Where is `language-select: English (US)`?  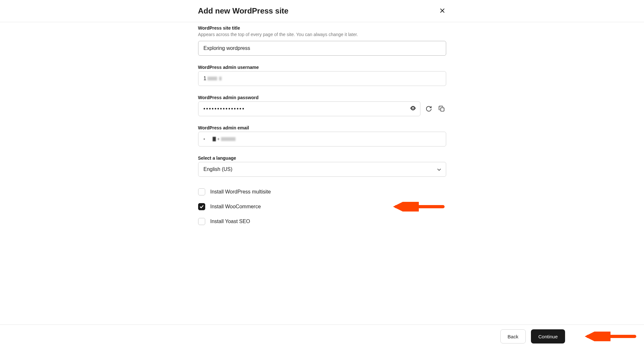
language-select: English (US) is located at coordinates (322, 169).